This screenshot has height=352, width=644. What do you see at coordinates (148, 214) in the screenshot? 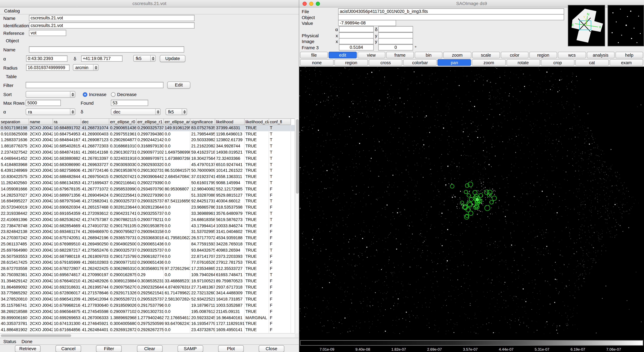
I see `table-row: 22.3193384422CXO J0042410.69165435941.27…` at bounding box center [148, 214].